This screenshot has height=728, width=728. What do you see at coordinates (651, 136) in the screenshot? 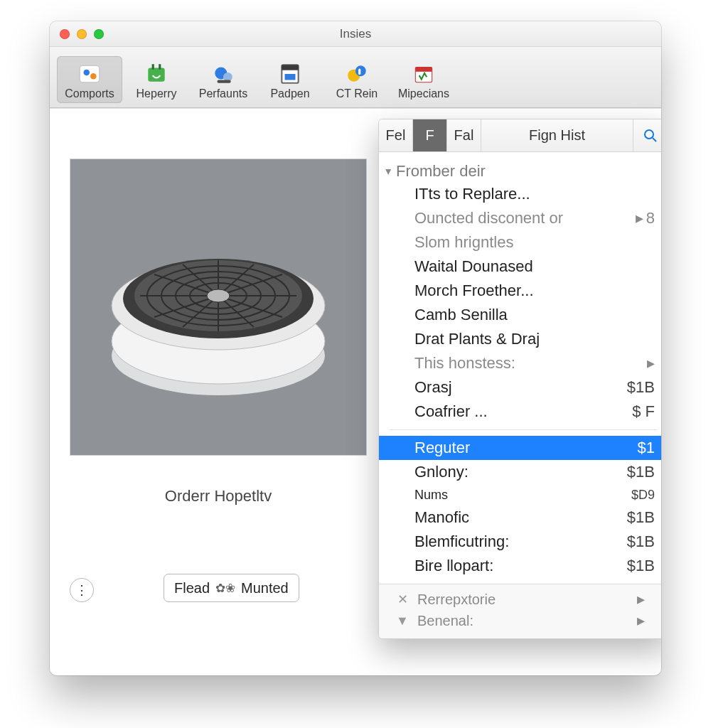
I see `search-icon` at bounding box center [651, 136].